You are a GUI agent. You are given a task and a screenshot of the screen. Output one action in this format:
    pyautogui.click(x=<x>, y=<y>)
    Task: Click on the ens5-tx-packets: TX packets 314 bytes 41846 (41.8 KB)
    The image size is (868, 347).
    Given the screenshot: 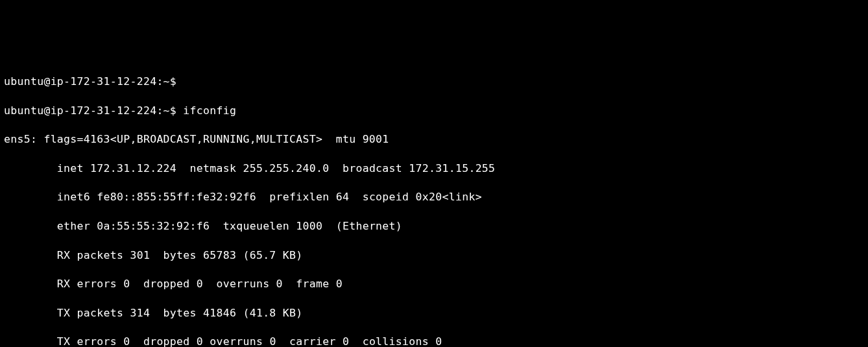 What is the action you would take?
    pyautogui.click(x=434, y=313)
    